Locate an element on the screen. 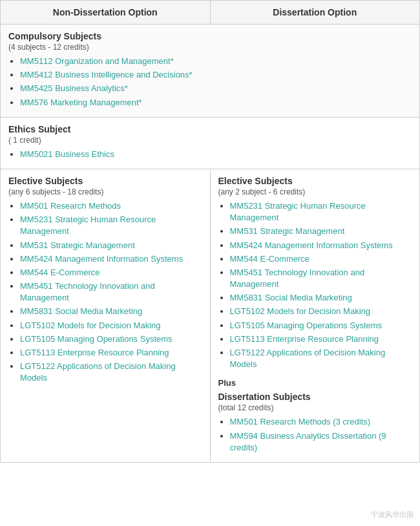  plus-label: Plus is located at coordinates (315, 383).